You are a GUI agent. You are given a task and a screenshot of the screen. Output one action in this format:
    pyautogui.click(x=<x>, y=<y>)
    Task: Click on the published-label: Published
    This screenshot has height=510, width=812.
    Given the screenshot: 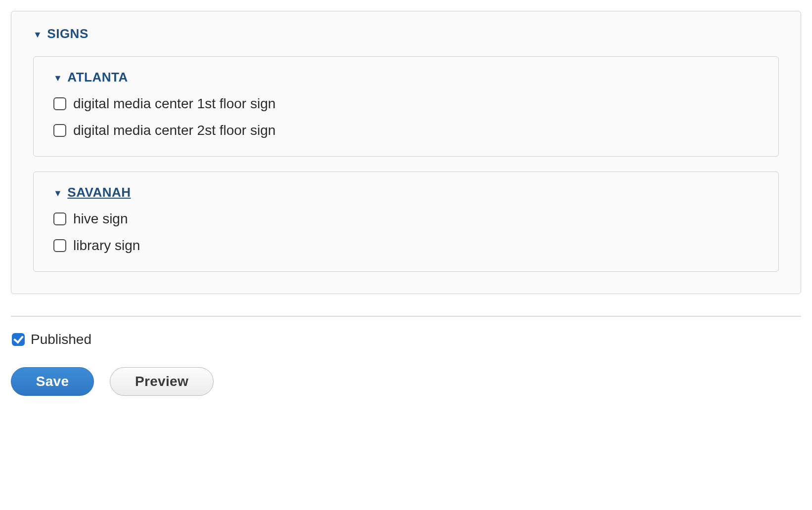 What is the action you would take?
    pyautogui.click(x=61, y=340)
    